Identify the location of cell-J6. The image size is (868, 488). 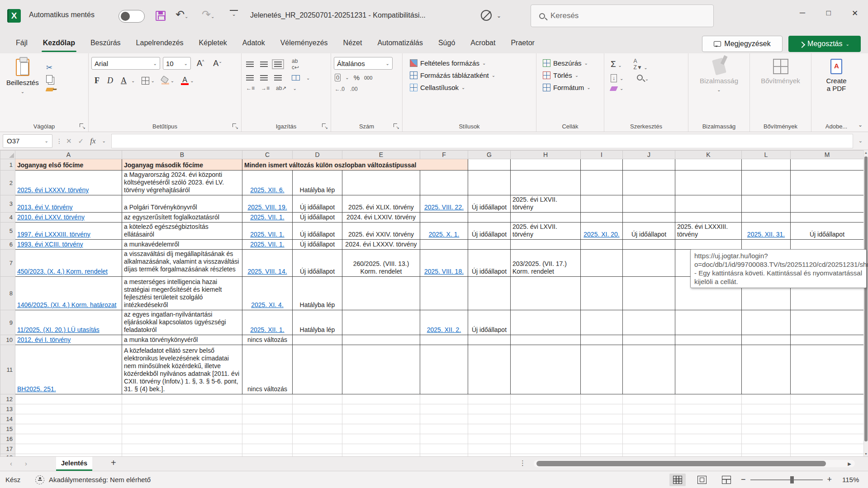
(649, 245).